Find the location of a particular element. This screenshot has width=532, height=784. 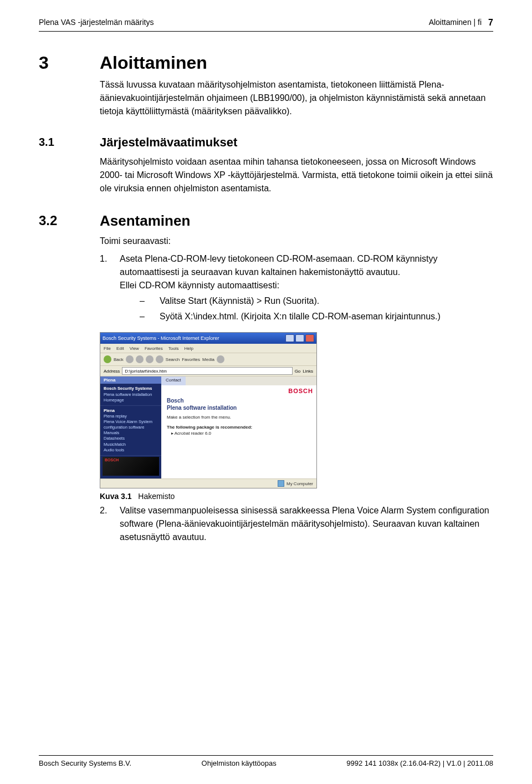

sidebar-tab: Plena is located at coordinates (131, 380).